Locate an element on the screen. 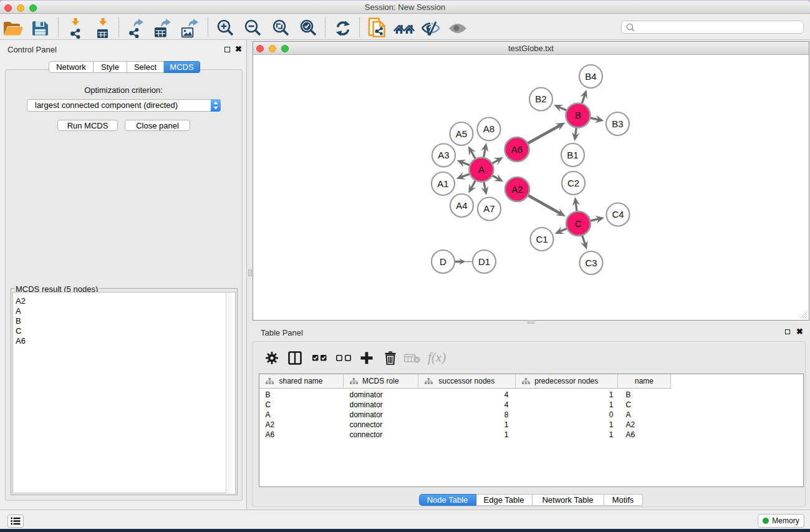  svg-text: A2 is located at coordinates (517, 190).